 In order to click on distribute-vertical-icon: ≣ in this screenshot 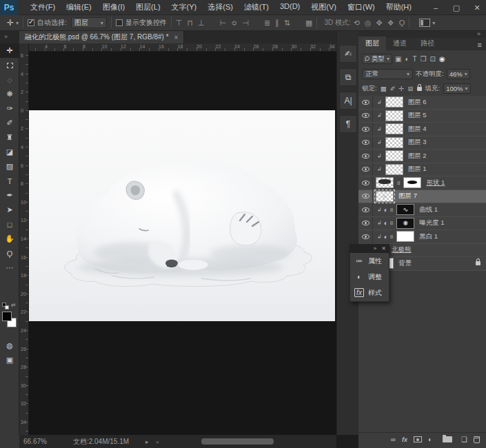, I will do `click(267, 23)`.